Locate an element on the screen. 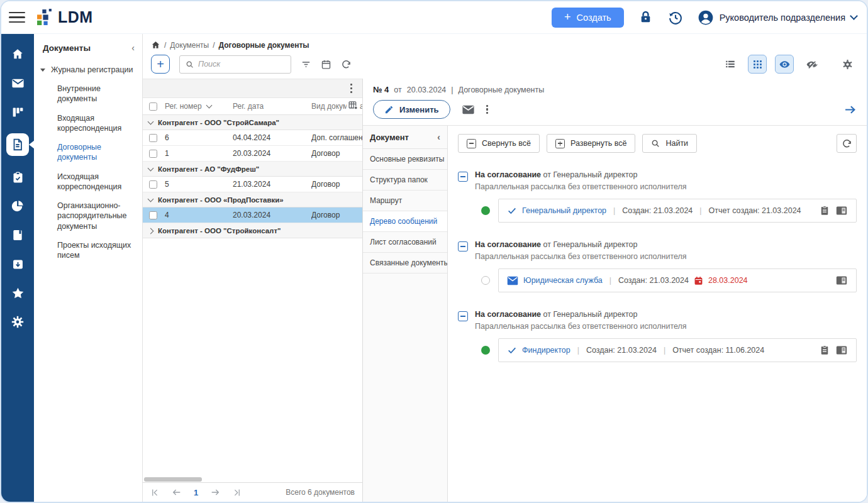 The width and height of the screenshot is (868, 503). refresh-tree-icon is located at coordinates (847, 143).